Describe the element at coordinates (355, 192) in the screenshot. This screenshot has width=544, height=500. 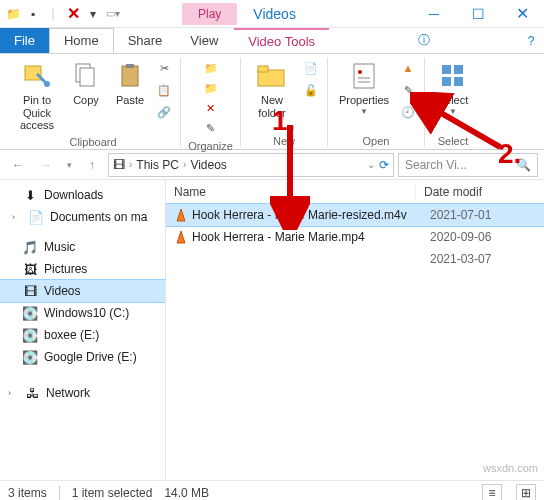
I see `column-headers: Name Date modif` at that location.